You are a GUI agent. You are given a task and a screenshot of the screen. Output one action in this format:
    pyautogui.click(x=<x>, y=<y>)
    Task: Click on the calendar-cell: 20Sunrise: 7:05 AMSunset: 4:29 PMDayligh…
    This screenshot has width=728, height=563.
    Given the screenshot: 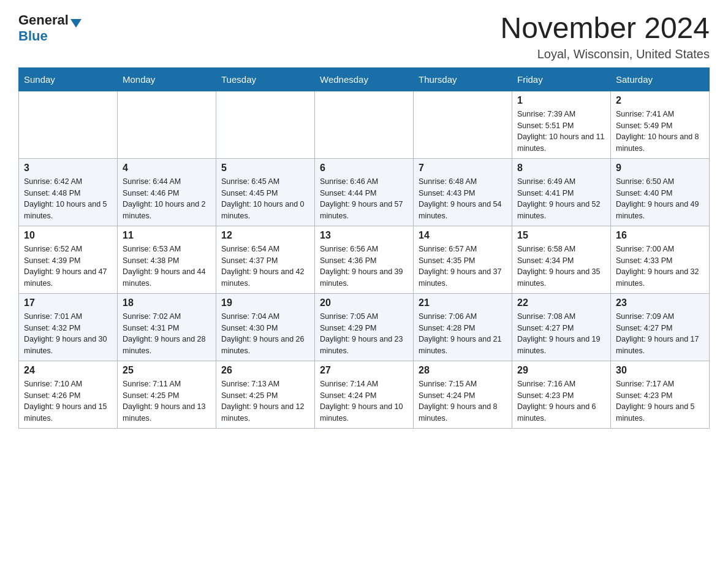 What is the action you would take?
    pyautogui.click(x=364, y=327)
    